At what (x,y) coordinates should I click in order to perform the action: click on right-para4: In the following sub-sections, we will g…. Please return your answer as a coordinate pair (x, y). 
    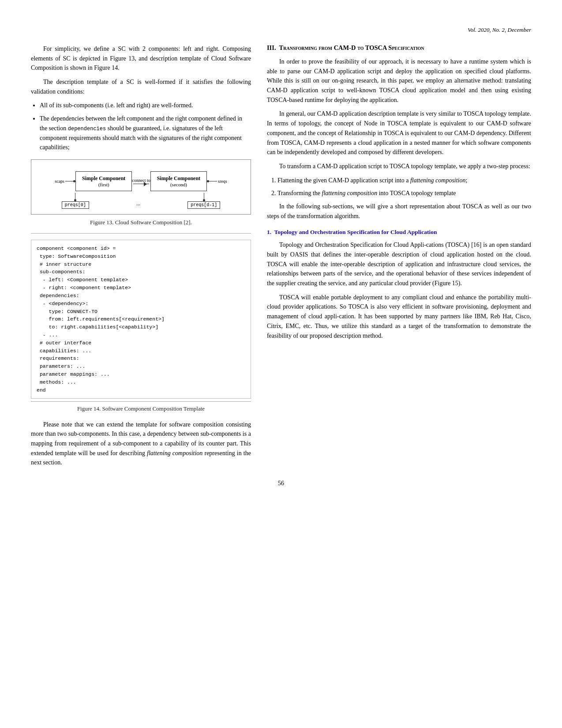
    Looking at the image, I should click on (399, 211).